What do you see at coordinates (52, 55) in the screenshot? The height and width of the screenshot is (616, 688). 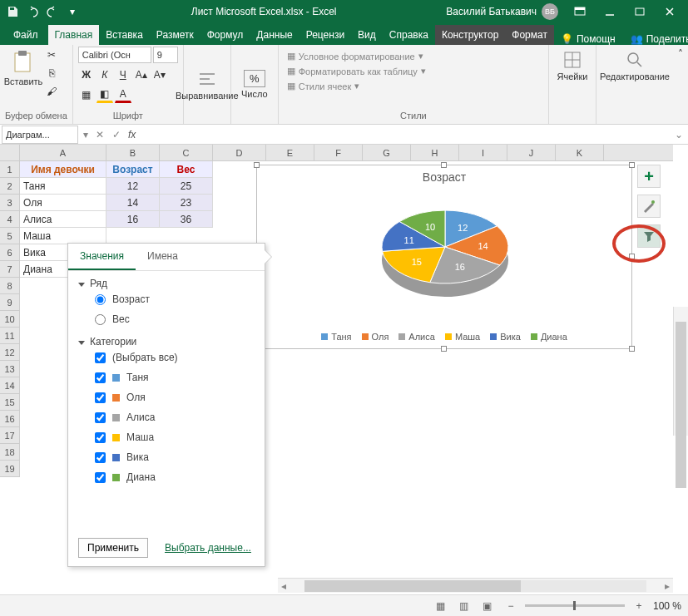 I see `cut-icon: ✂` at bounding box center [52, 55].